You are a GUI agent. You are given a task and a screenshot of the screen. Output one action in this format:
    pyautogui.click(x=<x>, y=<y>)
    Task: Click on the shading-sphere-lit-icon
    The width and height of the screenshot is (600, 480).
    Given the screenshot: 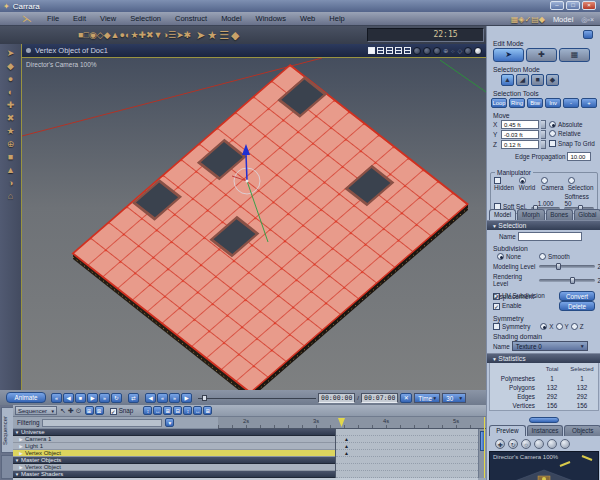 What is the action you would take?
    pyautogui.click(x=478, y=51)
    